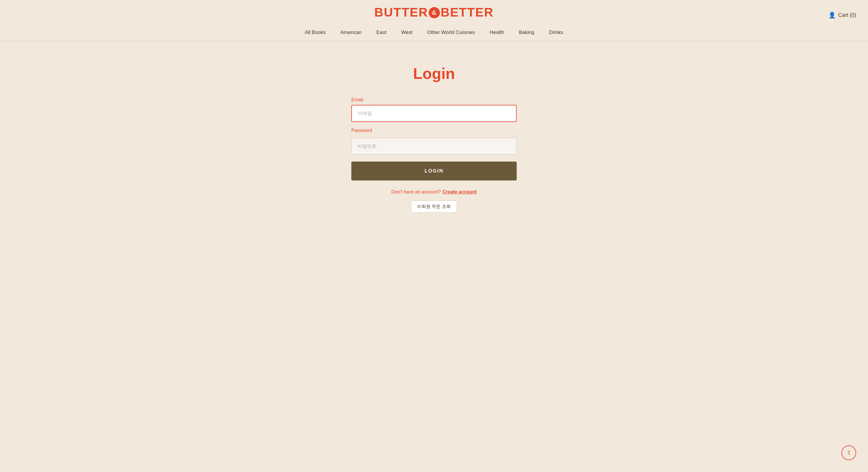 The image size is (868, 472). I want to click on logo-icon, so click(434, 13).